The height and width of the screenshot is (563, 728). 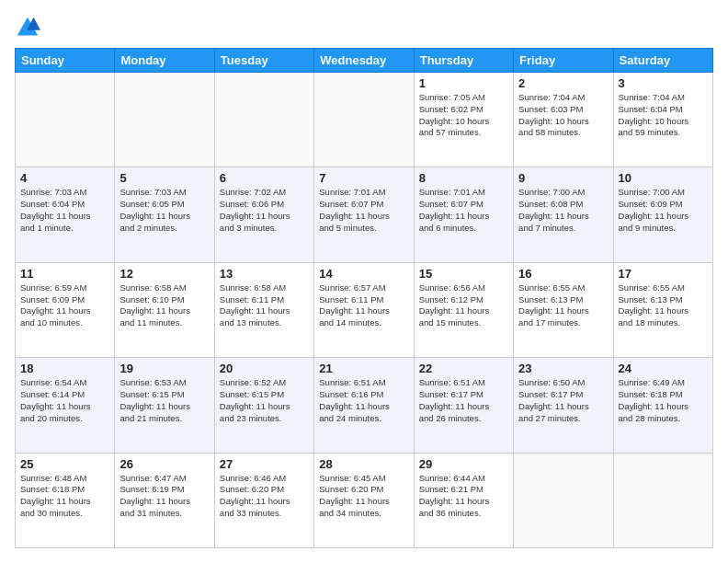 What do you see at coordinates (164, 210) in the screenshot?
I see `day-info: Sunrise: 7:03 AM Sunset: 6:05 PM Dayligh…` at bounding box center [164, 210].